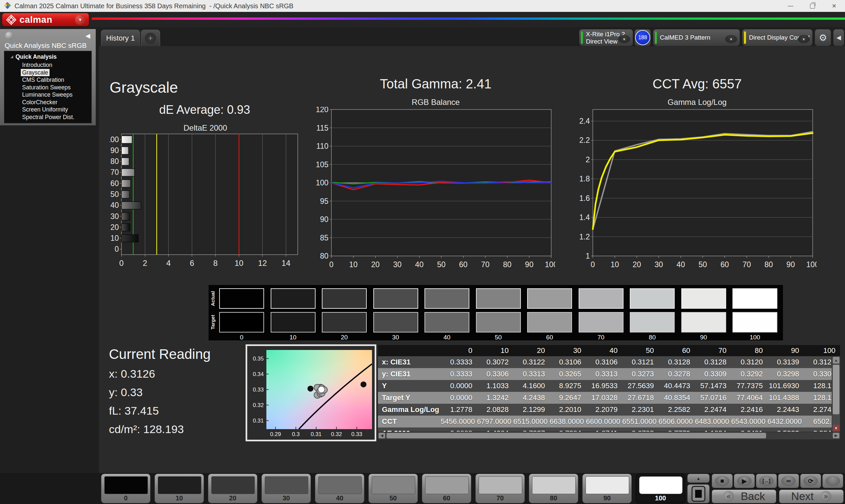  What do you see at coordinates (836, 435) in the screenshot?
I see `scroll-right-icon: ▶` at bounding box center [836, 435].